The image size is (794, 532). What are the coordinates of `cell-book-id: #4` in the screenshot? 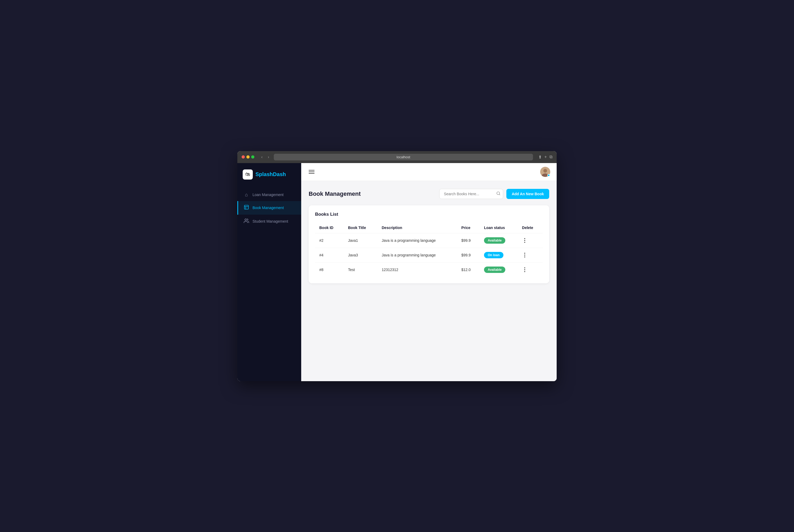 It's located at (329, 255).